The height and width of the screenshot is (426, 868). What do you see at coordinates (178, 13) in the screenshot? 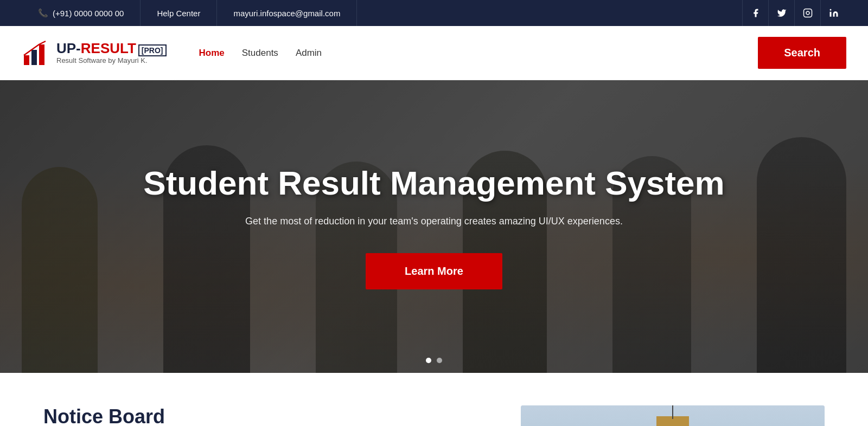
I see `help-center-label: Help Center` at bounding box center [178, 13].